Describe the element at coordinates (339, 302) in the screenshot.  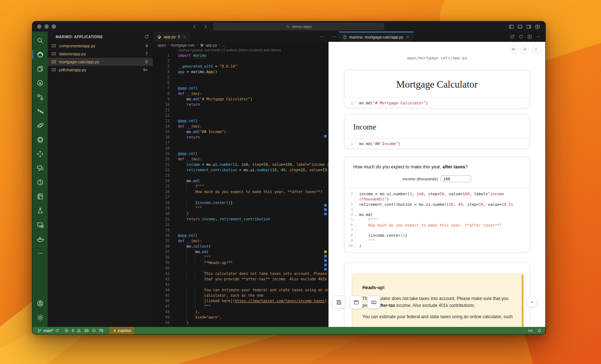
I see `save-button` at that location.